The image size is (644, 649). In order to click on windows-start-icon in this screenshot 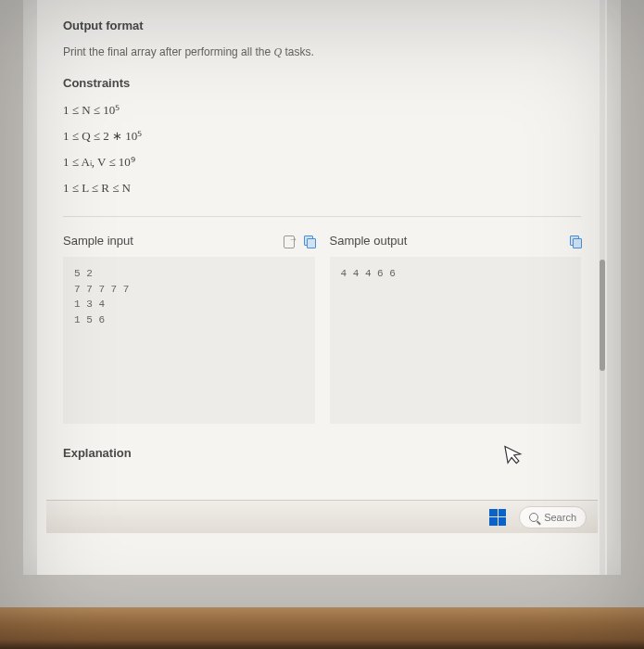, I will do `click(498, 517)`.